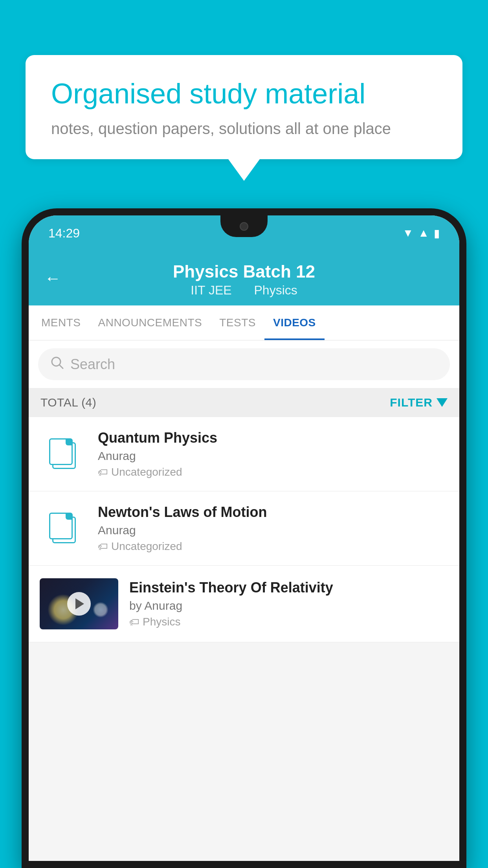  I want to click on video-title: Einstein's Theory Of Relativity, so click(289, 588).